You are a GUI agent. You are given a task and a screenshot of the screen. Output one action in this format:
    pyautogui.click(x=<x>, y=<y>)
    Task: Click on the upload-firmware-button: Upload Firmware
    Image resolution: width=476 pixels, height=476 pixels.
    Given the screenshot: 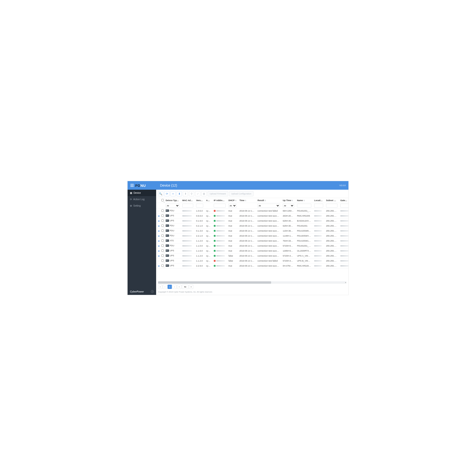 What is the action you would take?
    pyautogui.click(x=218, y=194)
    